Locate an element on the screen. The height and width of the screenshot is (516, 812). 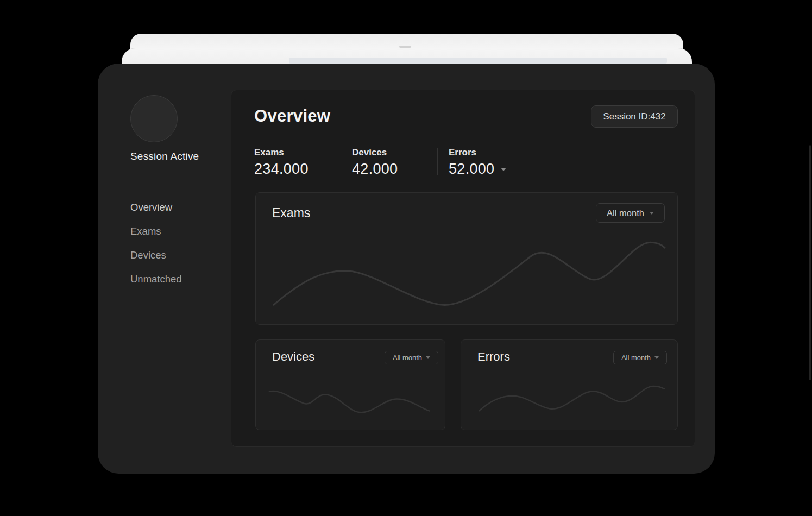
stat-devices-label: Devices is located at coordinates (375, 153).